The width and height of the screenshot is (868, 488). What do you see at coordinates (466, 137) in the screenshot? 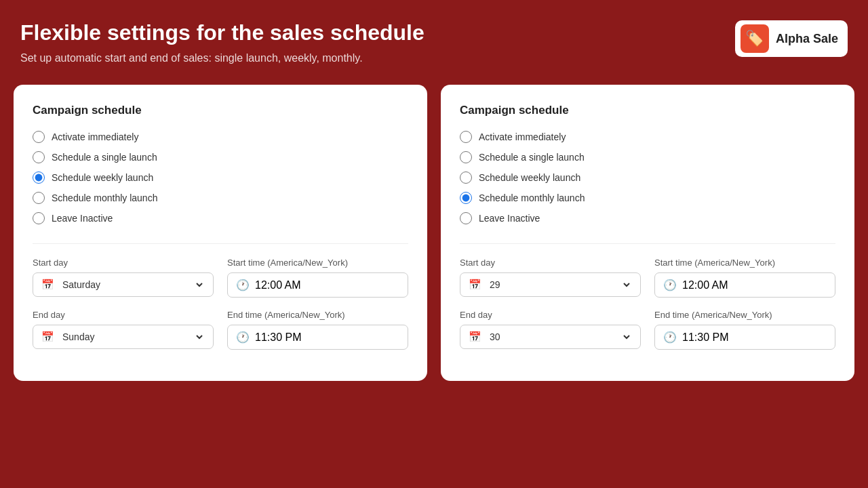
I see `radio-input-activate-right` at bounding box center [466, 137].